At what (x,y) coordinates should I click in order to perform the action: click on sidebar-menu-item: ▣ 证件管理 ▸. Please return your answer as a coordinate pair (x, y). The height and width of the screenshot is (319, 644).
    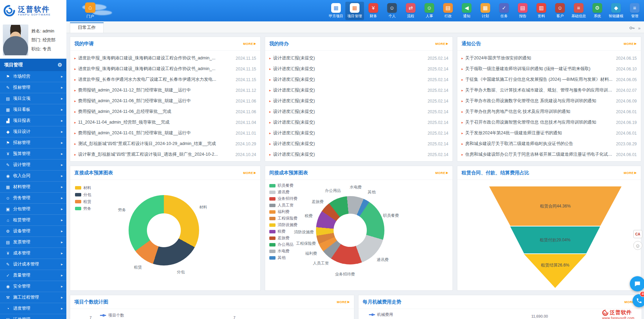
    Looking at the image, I should click on (33, 317).